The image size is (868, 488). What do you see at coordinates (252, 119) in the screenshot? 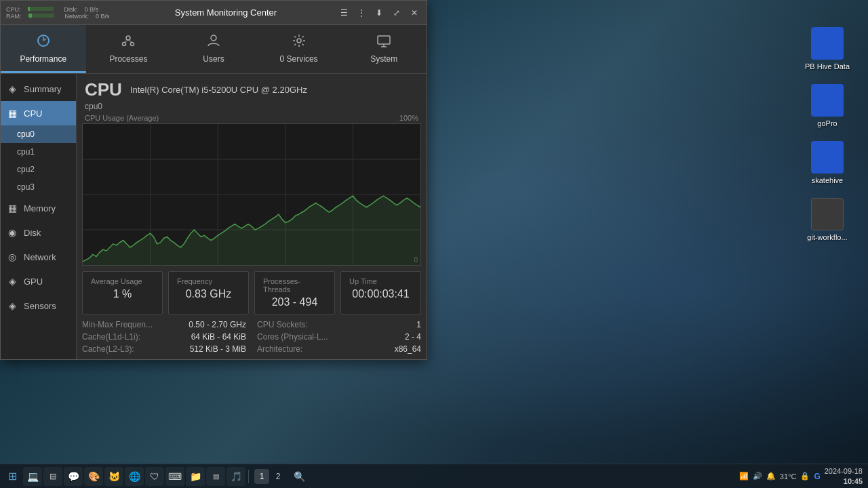
I see `cpu-graph-label: CPU Usage (Average) 100%` at bounding box center [252, 119].